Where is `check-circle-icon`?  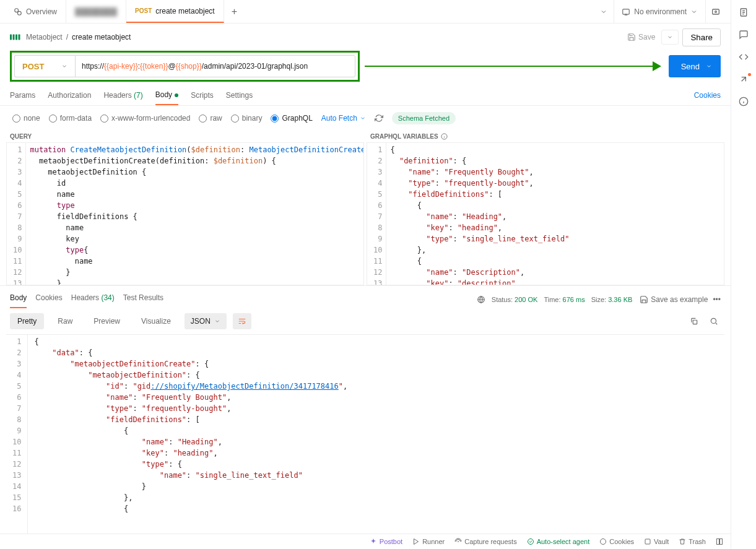 check-circle-icon is located at coordinates (531, 542).